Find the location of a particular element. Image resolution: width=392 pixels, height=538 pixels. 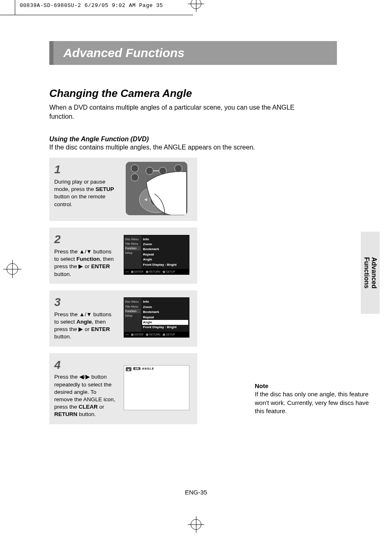

osd-menu-angle: Disc Menu Title Menu Function Setup Info… is located at coordinates (157, 317).